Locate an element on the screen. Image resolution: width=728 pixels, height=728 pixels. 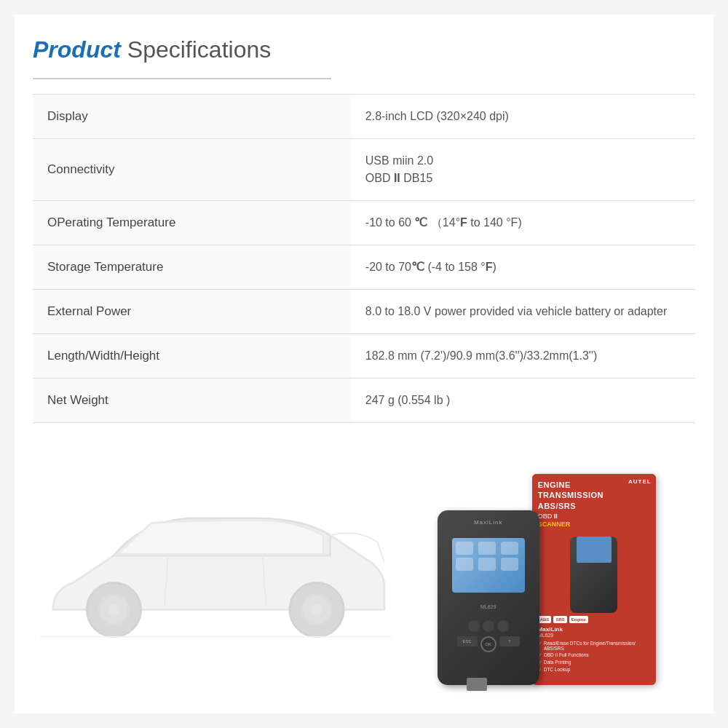
spec-value: USB miin 2.0OBD II DB15 is located at coordinates (523, 170).